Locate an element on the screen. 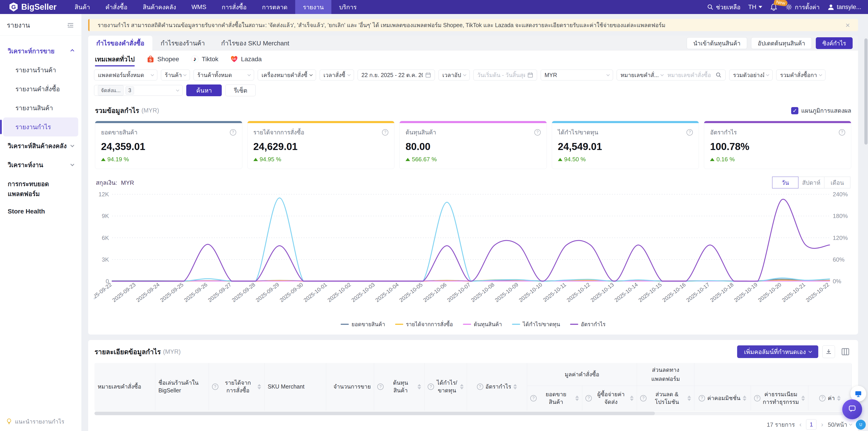 This screenshot has height=431, width=868. nav-item-3: สินค้าคงคลัง is located at coordinates (159, 7).